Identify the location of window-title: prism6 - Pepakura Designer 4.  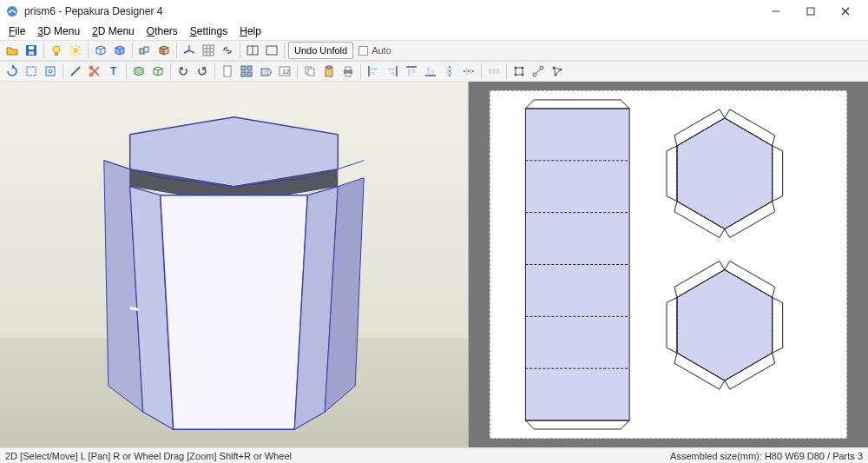
(391, 11).